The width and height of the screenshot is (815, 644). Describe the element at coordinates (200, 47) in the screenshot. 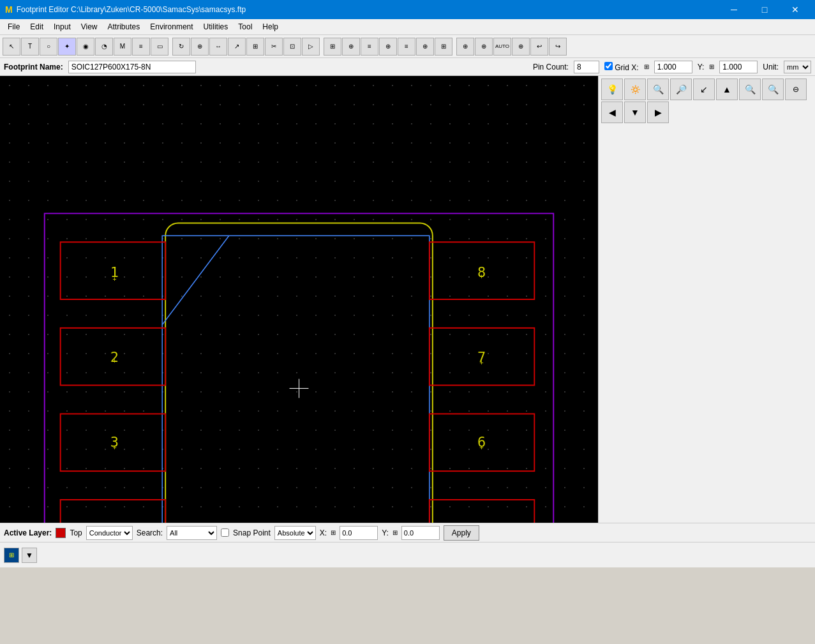

I see `toolbar-cross: ⊕` at that location.